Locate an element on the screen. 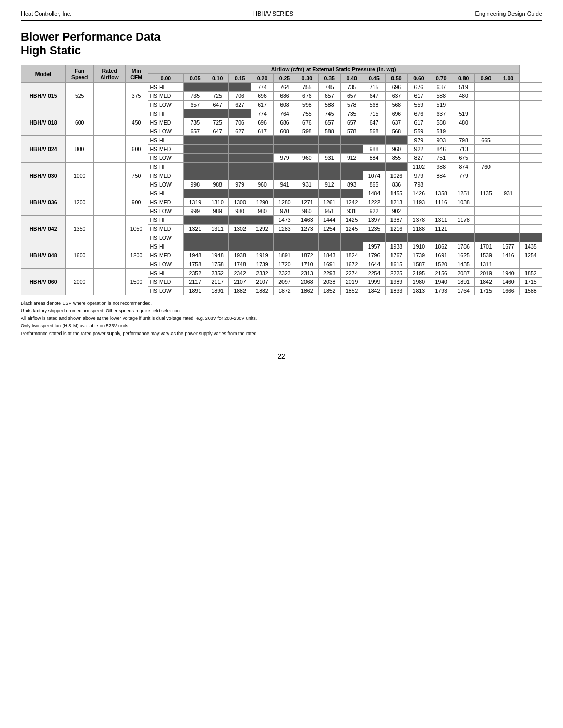 Image resolution: width=563 pixels, height=728 pixels. col-040: 0.40 is located at coordinates (351, 78).